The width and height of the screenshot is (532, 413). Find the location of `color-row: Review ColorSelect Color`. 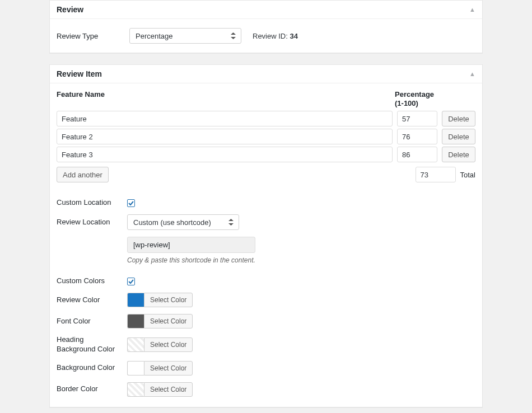

color-row: Review ColorSelect Color is located at coordinates (266, 300).